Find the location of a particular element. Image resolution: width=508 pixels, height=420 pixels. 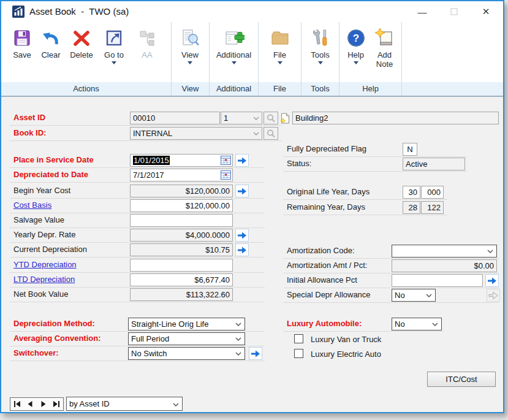

depreciated-to-input: 7/1/2017 is located at coordinates (181, 175).